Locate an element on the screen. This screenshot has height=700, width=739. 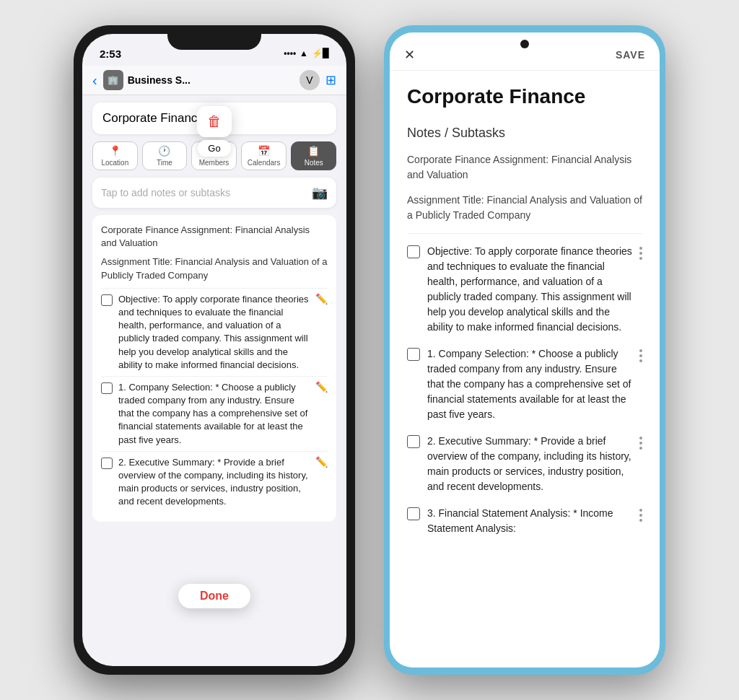
tab-members-label: Members is located at coordinates (214, 163).